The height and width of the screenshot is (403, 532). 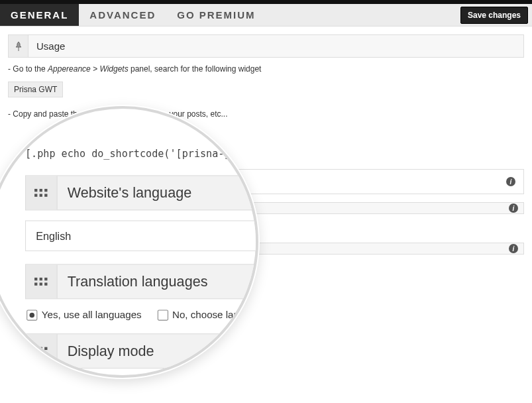 What do you see at coordinates (40, 15) in the screenshot?
I see `tab-general: General` at bounding box center [40, 15].